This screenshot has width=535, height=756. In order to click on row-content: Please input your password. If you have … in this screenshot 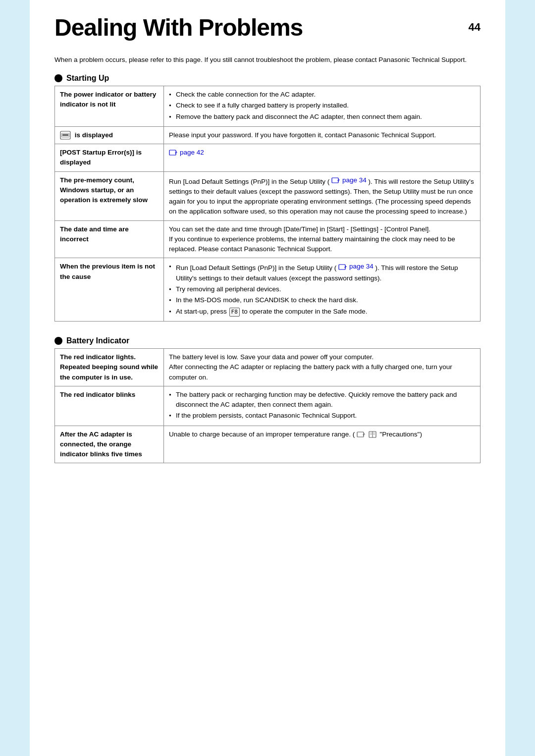, I will do `click(322, 135)`.